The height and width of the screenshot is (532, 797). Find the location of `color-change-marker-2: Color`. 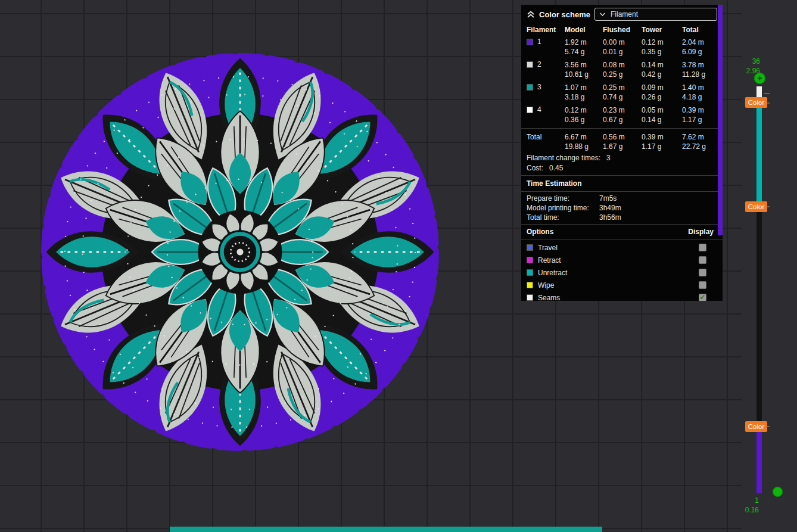

color-change-marker-2: Color is located at coordinates (756, 207).